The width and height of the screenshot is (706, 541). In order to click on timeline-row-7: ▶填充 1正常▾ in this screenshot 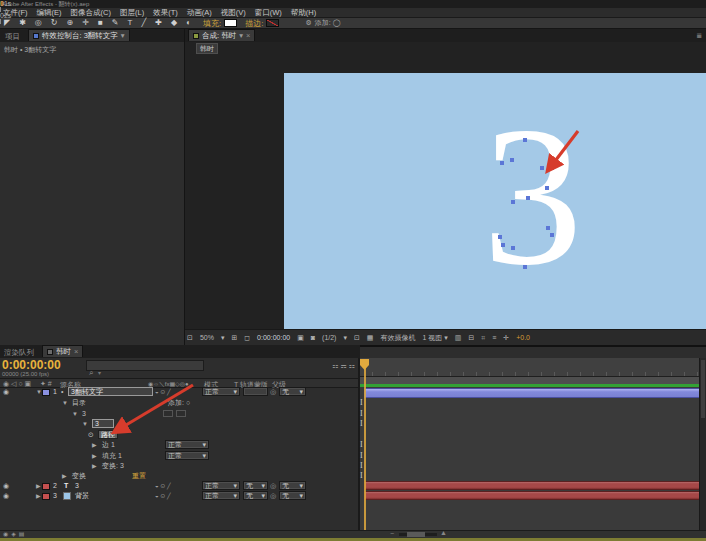, I will do `click(179, 456)`.